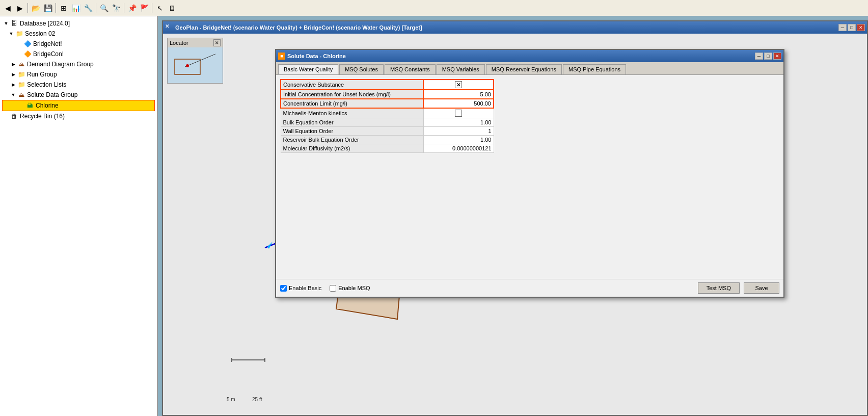 Image resolution: width=868 pixels, height=416 pixels. I want to click on row-value-initial-conc: 5.00, so click(458, 94).